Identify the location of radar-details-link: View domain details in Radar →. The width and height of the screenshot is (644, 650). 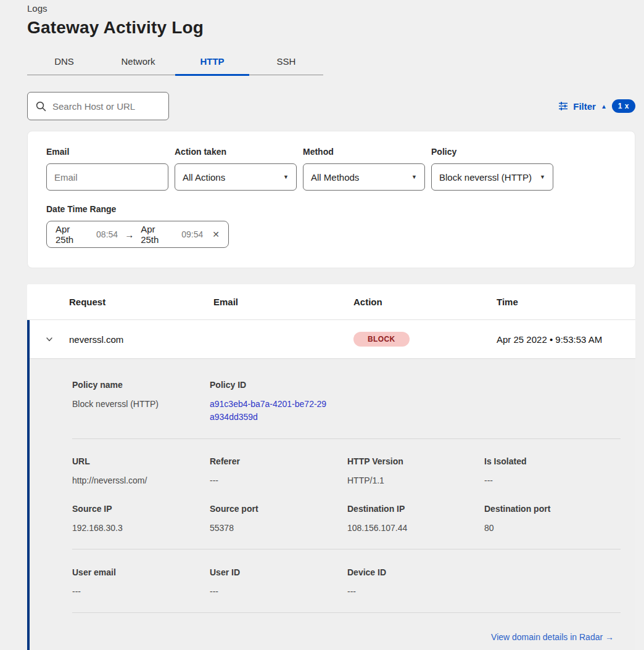
(553, 637).